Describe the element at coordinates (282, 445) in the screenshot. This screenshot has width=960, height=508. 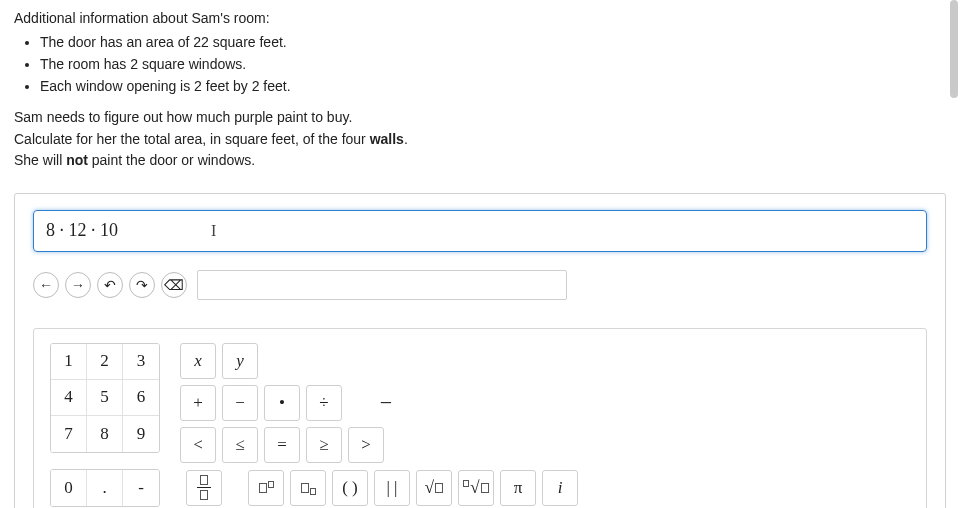
I see `key-eq: =` at that location.